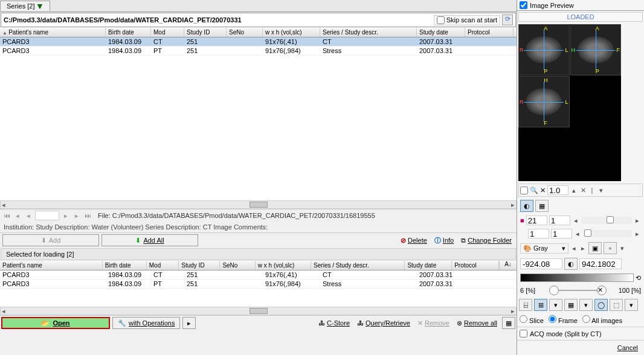 This screenshot has width=644, height=355. What do you see at coordinates (608, 234) in the screenshot?
I see `frame-slider` at bounding box center [608, 234].